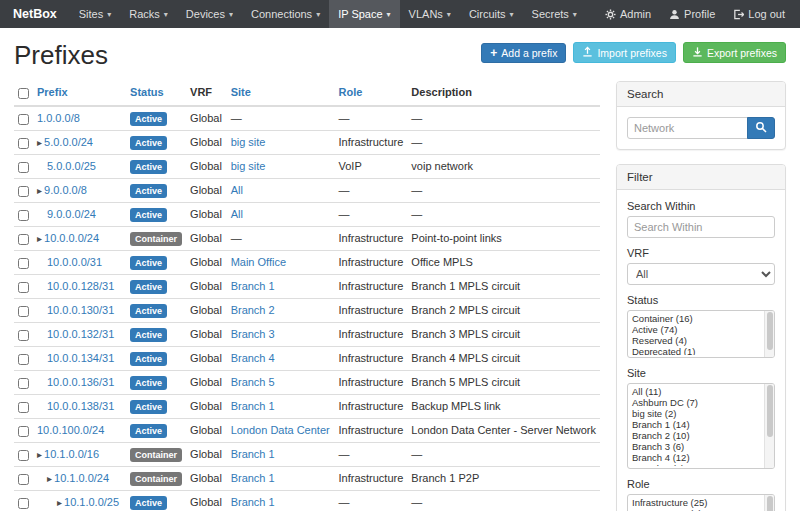 The image size is (800, 511). Describe the element at coordinates (701, 334) in the screenshot. I see `status-listbox: Container (16)Active (74)Reserved (4)Dep…` at that location.